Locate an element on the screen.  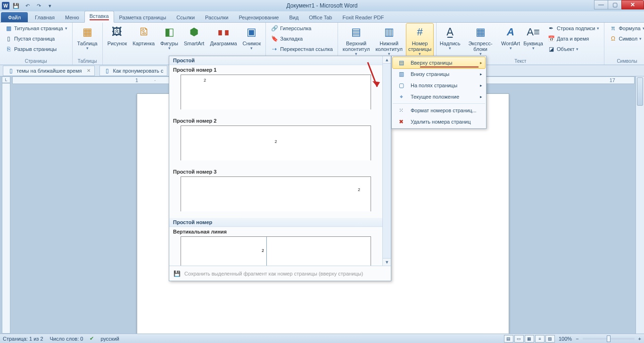
qat-customize: ▾ is located at coordinates (50, 6).